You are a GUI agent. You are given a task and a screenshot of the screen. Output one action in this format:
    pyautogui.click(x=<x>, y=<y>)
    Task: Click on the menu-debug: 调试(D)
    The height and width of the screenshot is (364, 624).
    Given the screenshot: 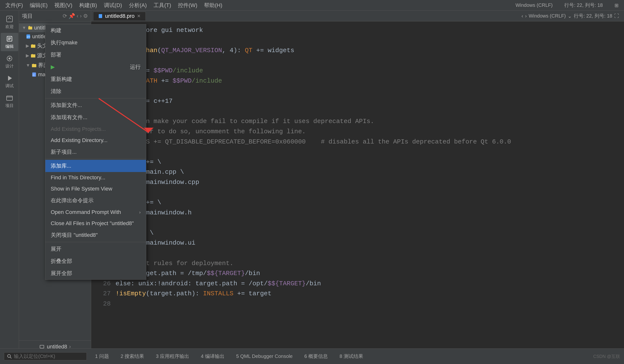 What is the action you would take?
    pyautogui.click(x=113, y=5)
    